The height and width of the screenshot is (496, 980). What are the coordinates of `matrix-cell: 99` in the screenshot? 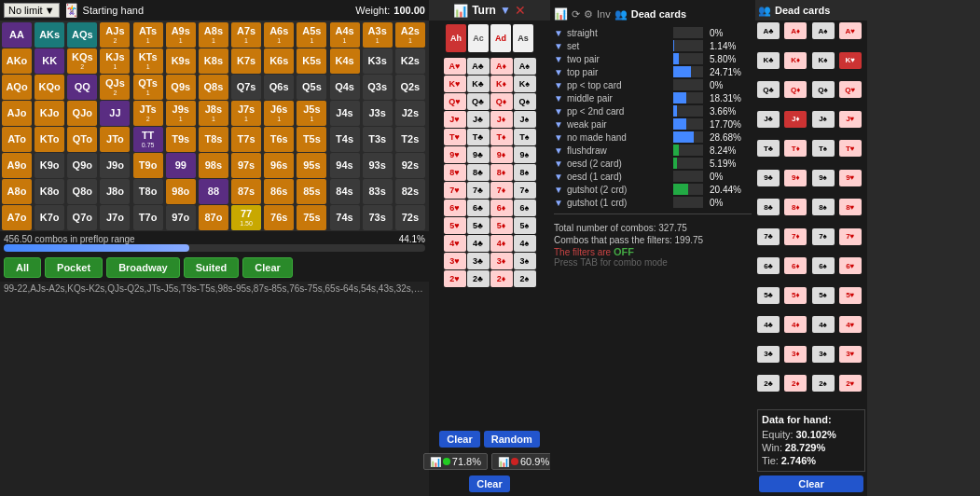 It's located at (181, 166).